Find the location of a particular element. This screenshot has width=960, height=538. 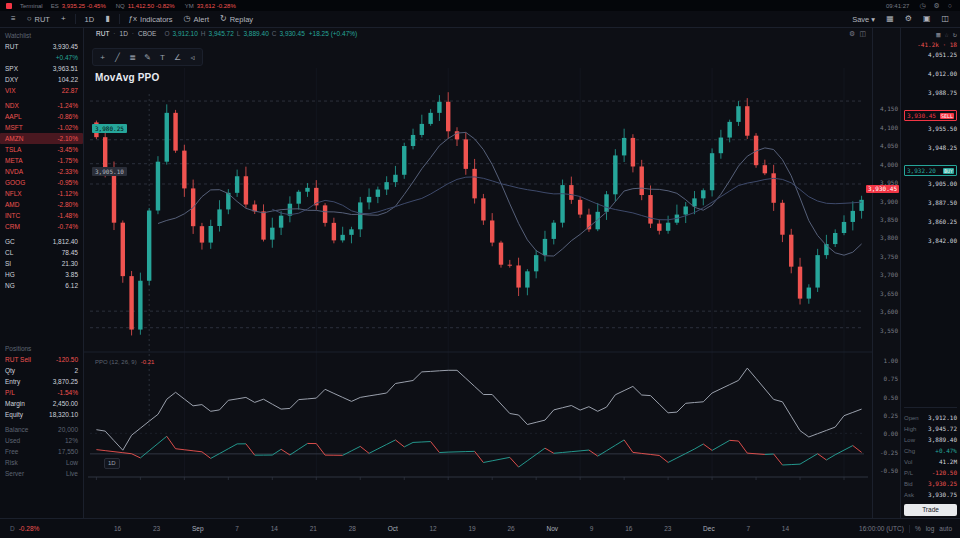

pane-settings-icon: ⚙ is located at coordinates (852, 34).